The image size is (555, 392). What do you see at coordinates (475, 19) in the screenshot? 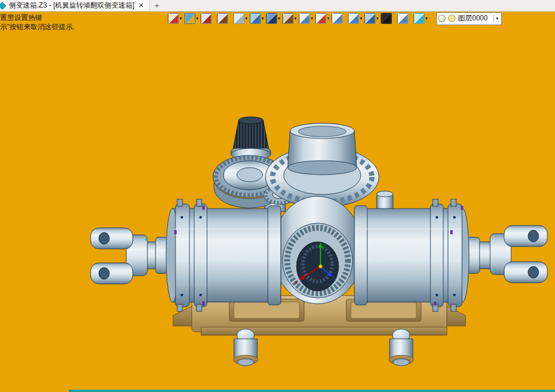
I see `layer-name-label: 图层0000` at bounding box center [475, 19].